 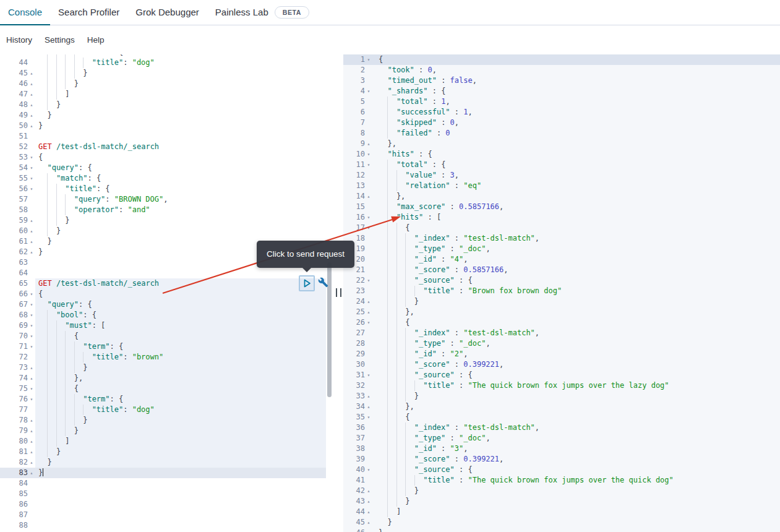 I want to click on tab-search-profiler: Search Profiler, so click(x=89, y=12).